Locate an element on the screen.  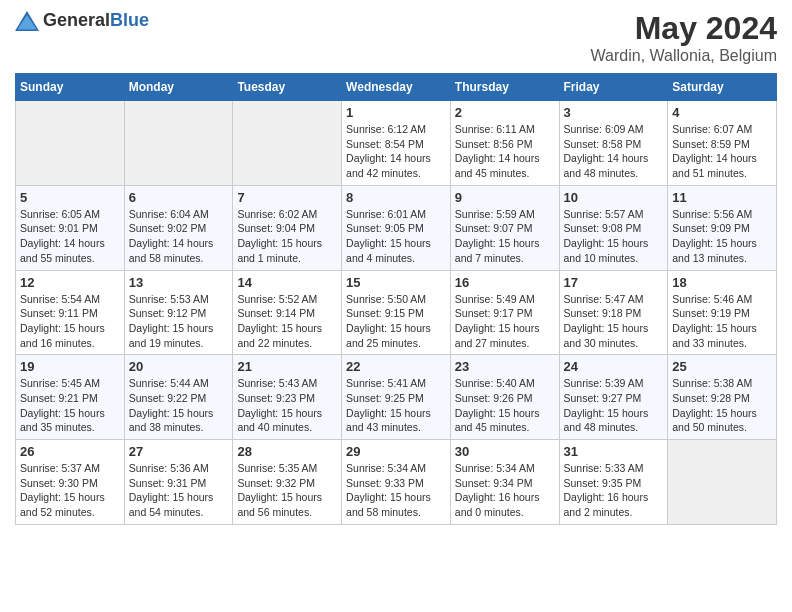
day-number: 11 is located at coordinates (722, 198).